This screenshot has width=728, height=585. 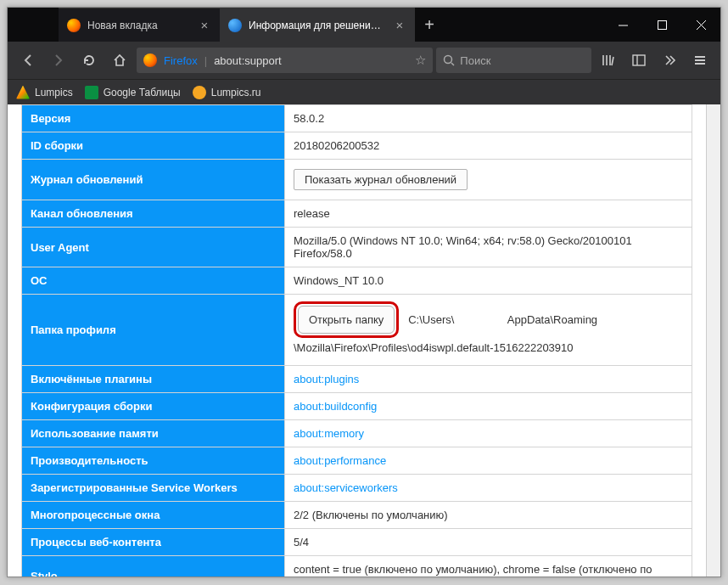 I want to click on row-label: ID сборки, so click(x=154, y=146).